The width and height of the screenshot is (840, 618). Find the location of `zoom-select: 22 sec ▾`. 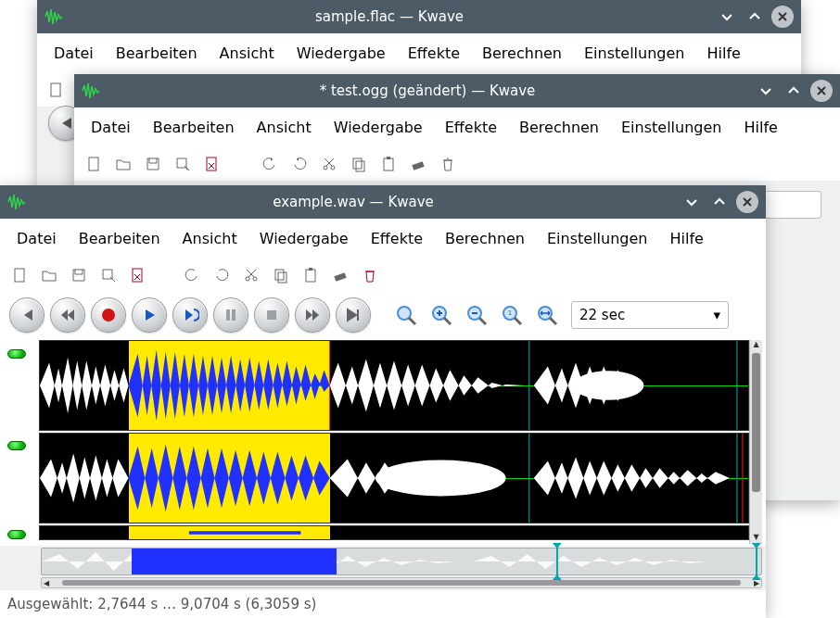

zoom-select: 22 sec ▾ is located at coordinates (650, 315).